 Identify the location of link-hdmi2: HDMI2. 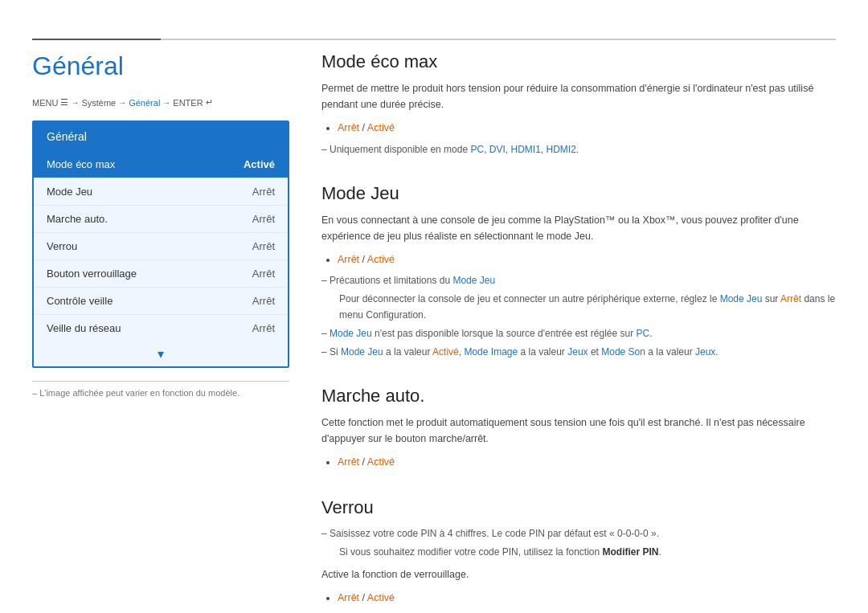
(561, 149).